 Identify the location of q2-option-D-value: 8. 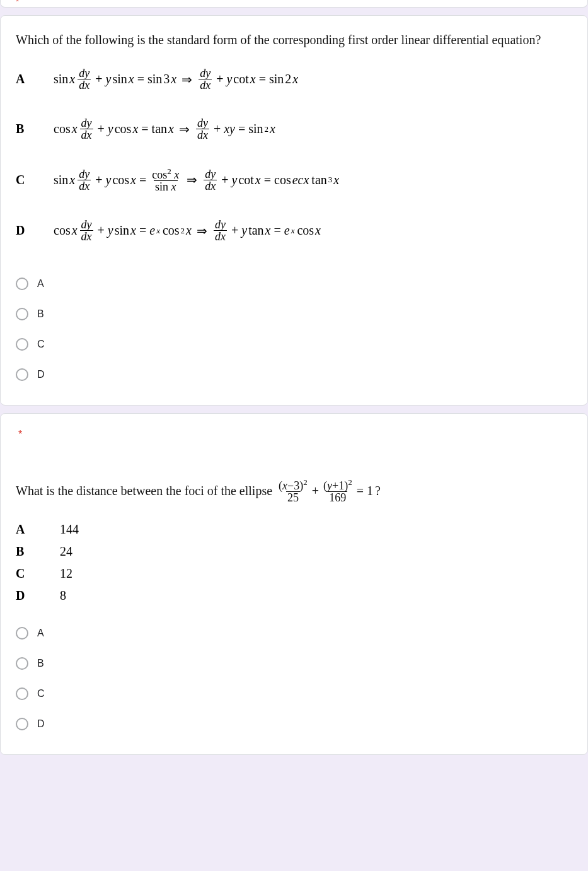
(63, 595).